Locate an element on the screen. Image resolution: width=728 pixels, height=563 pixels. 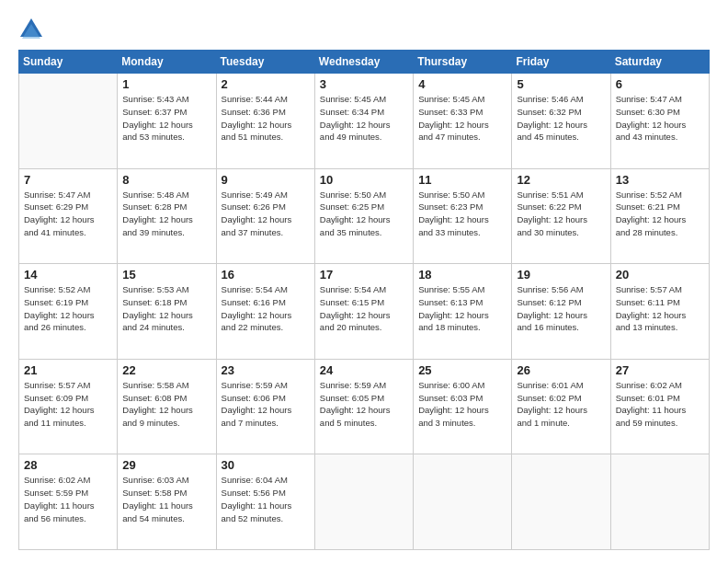
weekday-header-saturday: Saturday is located at coordinates (660, 63).